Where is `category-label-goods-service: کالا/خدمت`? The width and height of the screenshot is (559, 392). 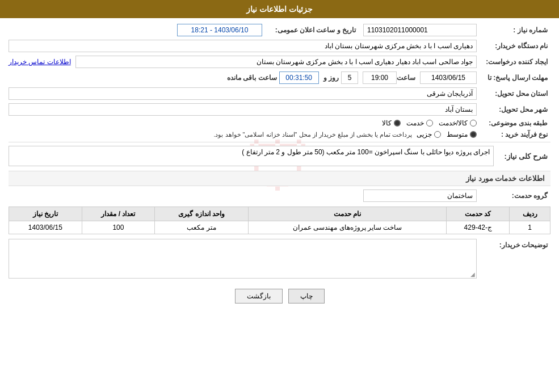 category-label-goods-service: کالا/خدمت is located at coordinates (453, 123).